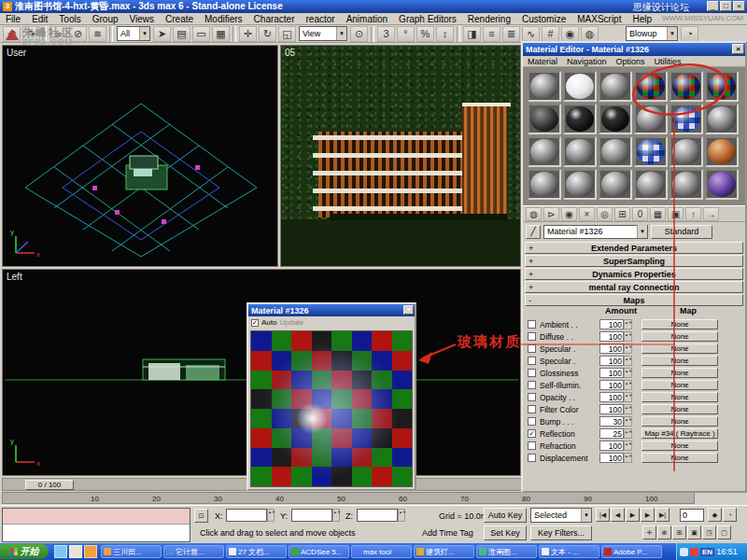 The width and height of the screenshot is (747, 560). Describe the element at coordinates (738, 49) in the screenshot. I see `material-editor-close-button: ×` at that location.